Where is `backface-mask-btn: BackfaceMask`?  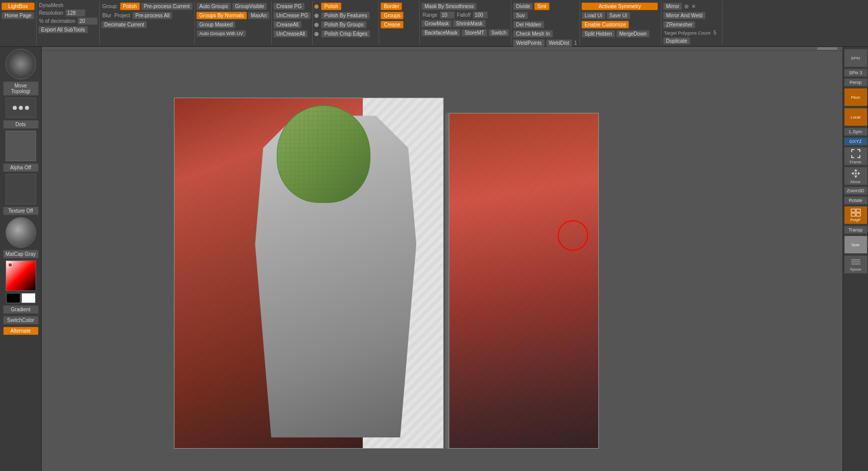 backface-mask-btn: BackfaceMask is located at coordinates (441, 33).